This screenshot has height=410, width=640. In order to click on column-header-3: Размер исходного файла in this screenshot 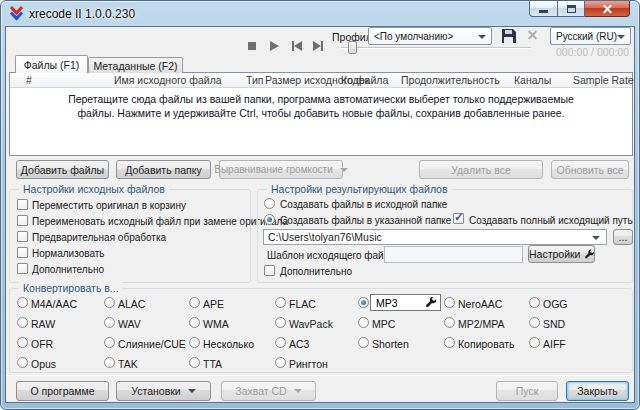, I will do `click(326, 80)`.